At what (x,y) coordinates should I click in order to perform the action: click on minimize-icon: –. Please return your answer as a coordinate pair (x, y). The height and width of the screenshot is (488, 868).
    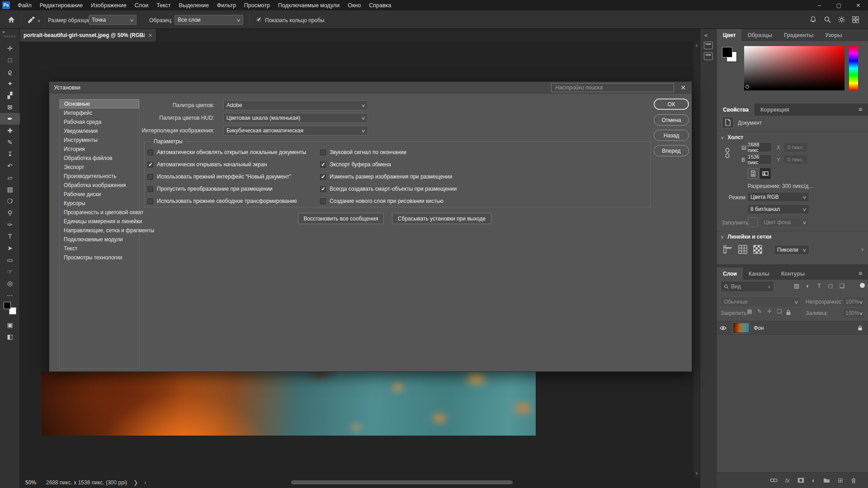
    Looking at the image, I should click on (819, 5).